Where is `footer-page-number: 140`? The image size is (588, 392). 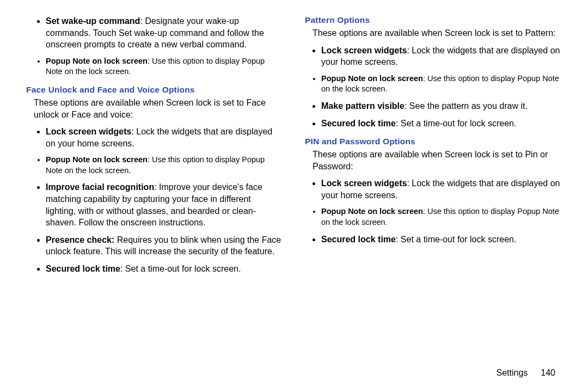 footer-page-number: 140 is located at coordinates (548, 372).